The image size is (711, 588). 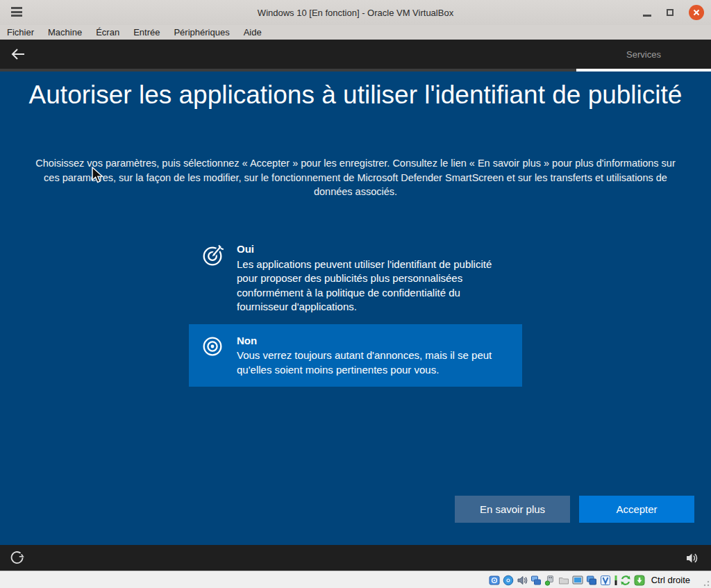 What do you see at coordinates (626, 580) in the screenshot?
I see `mouse-integration-icon` at bounding box center [626, 580].